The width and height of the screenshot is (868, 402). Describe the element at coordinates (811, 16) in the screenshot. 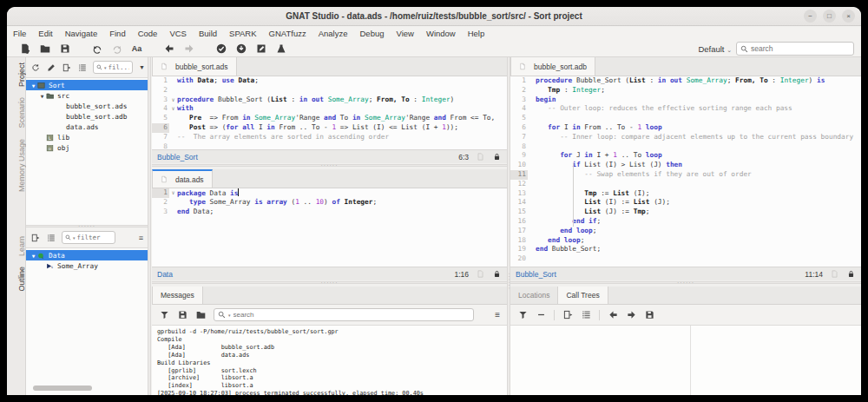

I see `minimize-button: −` at that location.